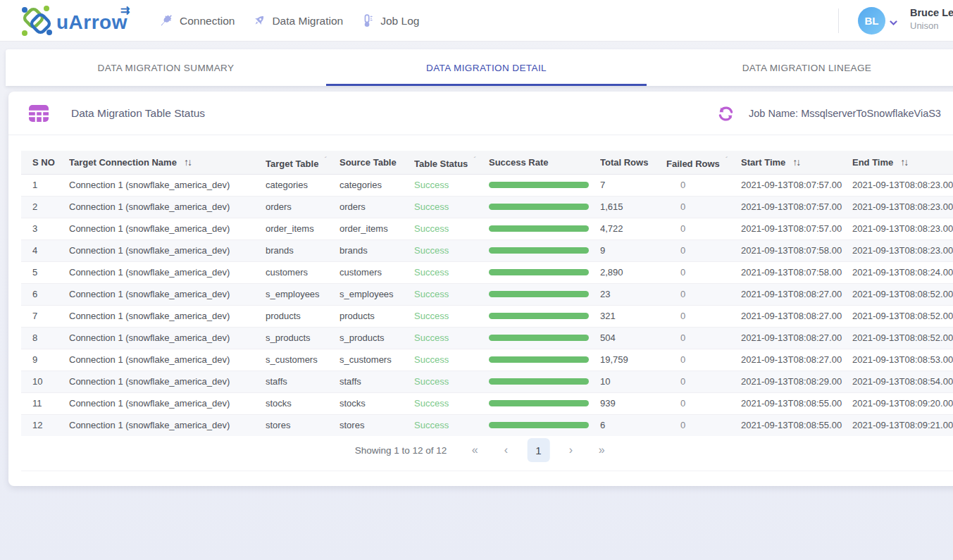 Image resolution: width=953 pixels, height=560 pixels. What do you see at coordinates (571, 450) in the screenshot?
I see `next-page-button: ›` at bounding box center [571, 450].